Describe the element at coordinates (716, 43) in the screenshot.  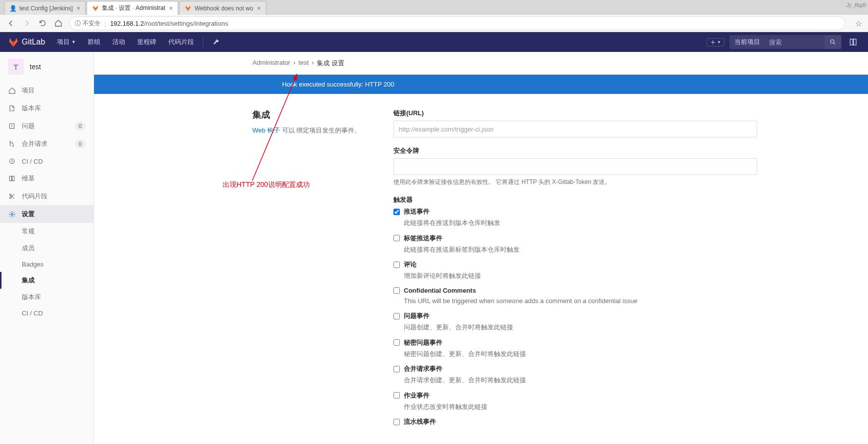
I see `new-item-button: ▼` at that location.